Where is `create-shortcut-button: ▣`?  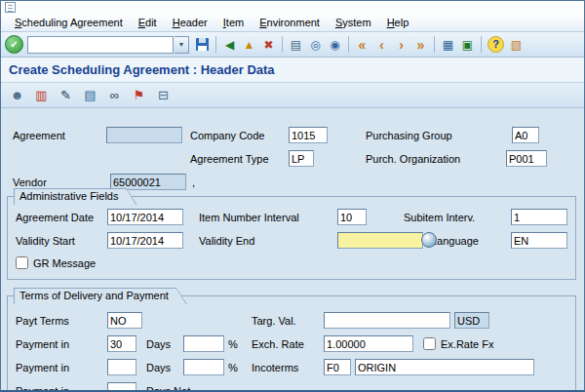
create-shortcut-button: ▣ is located at coordinates (468, 45).